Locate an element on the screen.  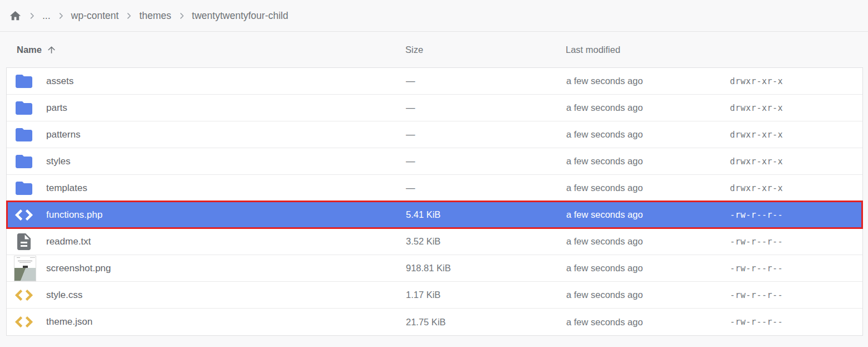
file-size: 1.17 KiB is located at coordinates (486, 295).